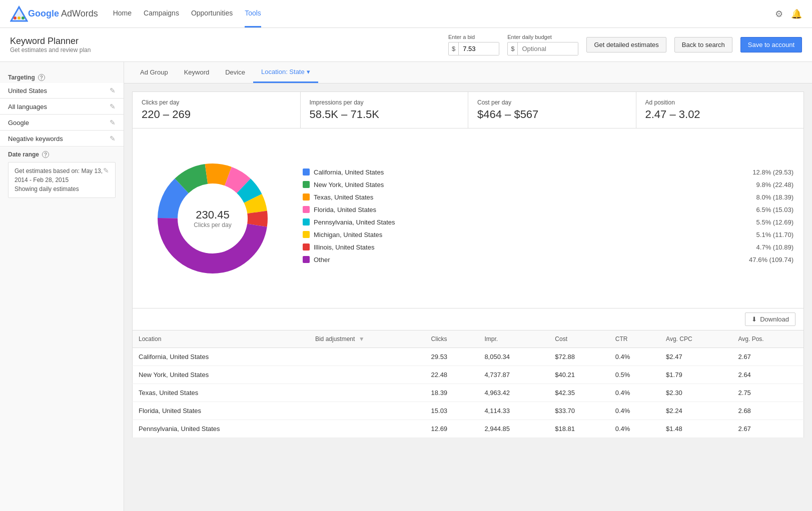  Describe the element at coordinates (221, 375) in the screenshot. I see `cell-location: New York, United States` at that location.